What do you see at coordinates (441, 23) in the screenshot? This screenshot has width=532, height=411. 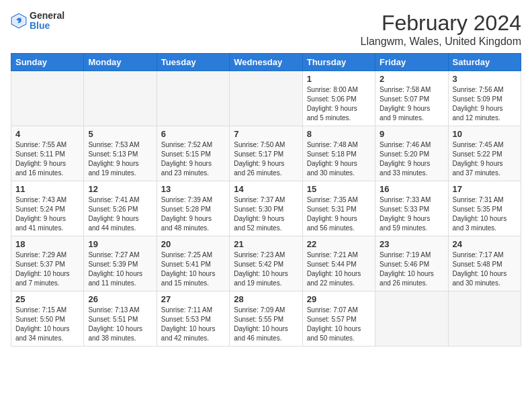 I see `page-title: February 2024` at bounding box center [441, 23].